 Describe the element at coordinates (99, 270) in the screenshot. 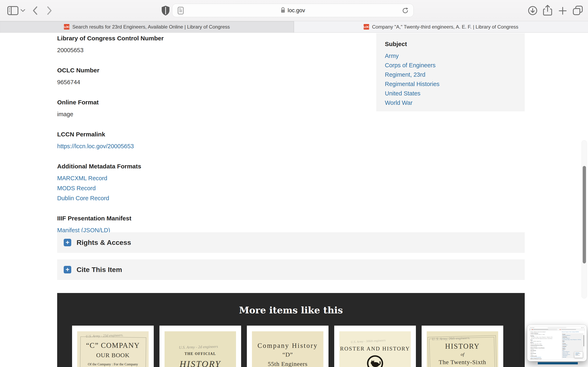

I see `accordion-label: Cite This Item` at that location.